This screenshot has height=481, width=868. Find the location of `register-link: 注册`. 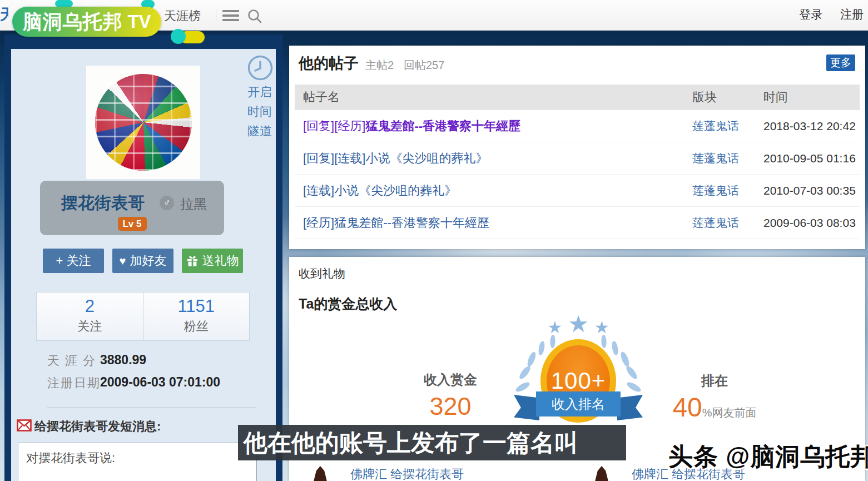

register-link: 注册 is located at coordinates (852, 14).